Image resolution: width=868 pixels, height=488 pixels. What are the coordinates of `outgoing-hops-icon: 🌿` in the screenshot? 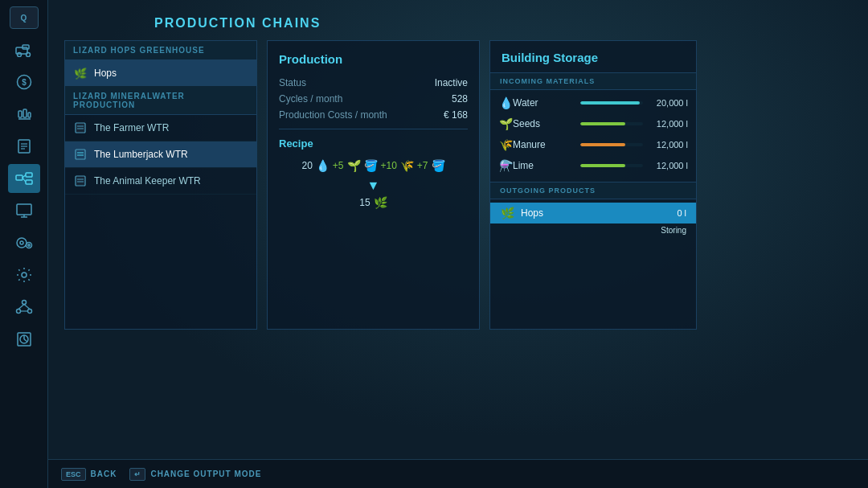 It's located at (507, 213).